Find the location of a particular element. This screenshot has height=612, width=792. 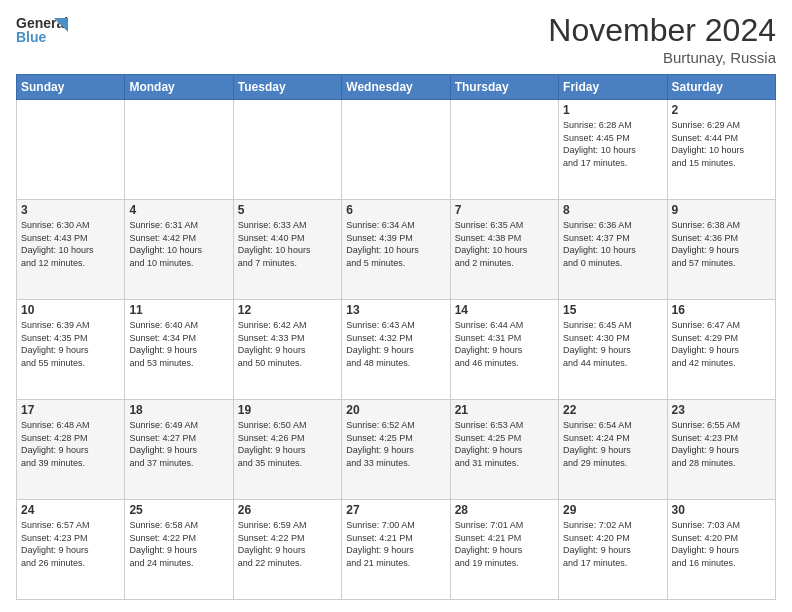

logo-icon: General Blue is located at coordinates (42, 30).